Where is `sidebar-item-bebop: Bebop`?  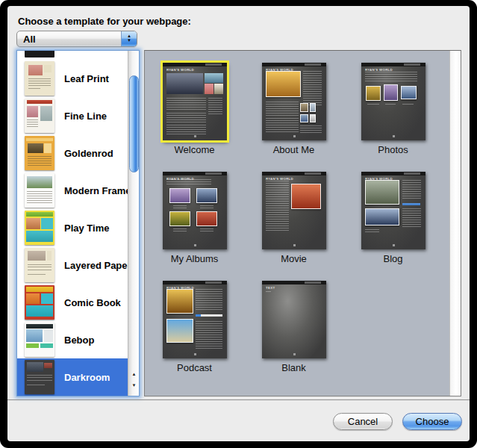
sidebar-item-bebop: Bebop is located at coordinates (78, 340).